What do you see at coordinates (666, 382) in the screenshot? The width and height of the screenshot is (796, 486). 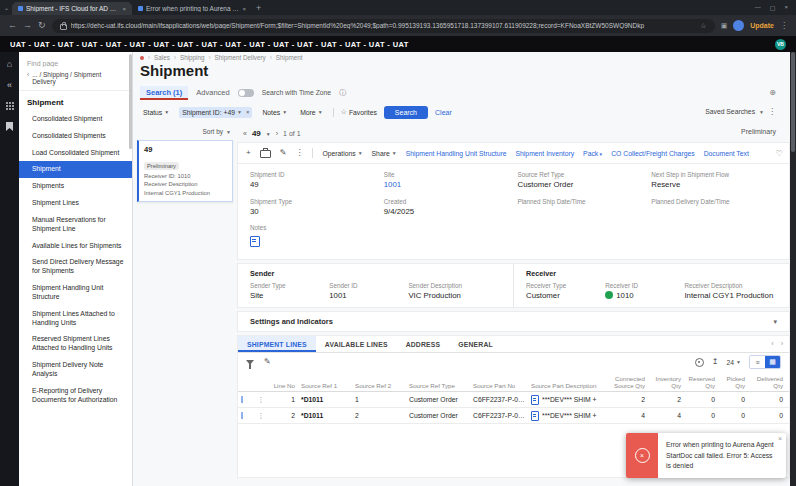 I see `col-inventory-qty: Inventory Qty` at bounding box center [666, 382].